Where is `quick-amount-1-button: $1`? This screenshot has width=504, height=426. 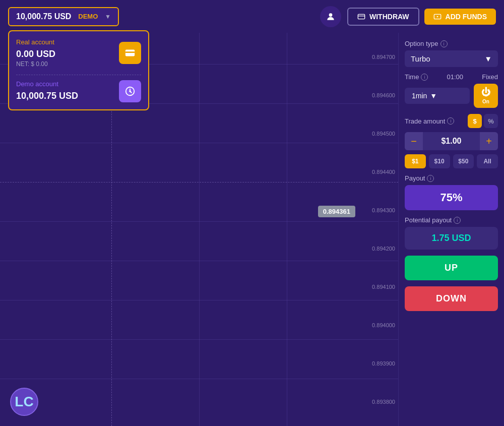 quick-amount-1-button: $1 is located at coordinates (415, 161).